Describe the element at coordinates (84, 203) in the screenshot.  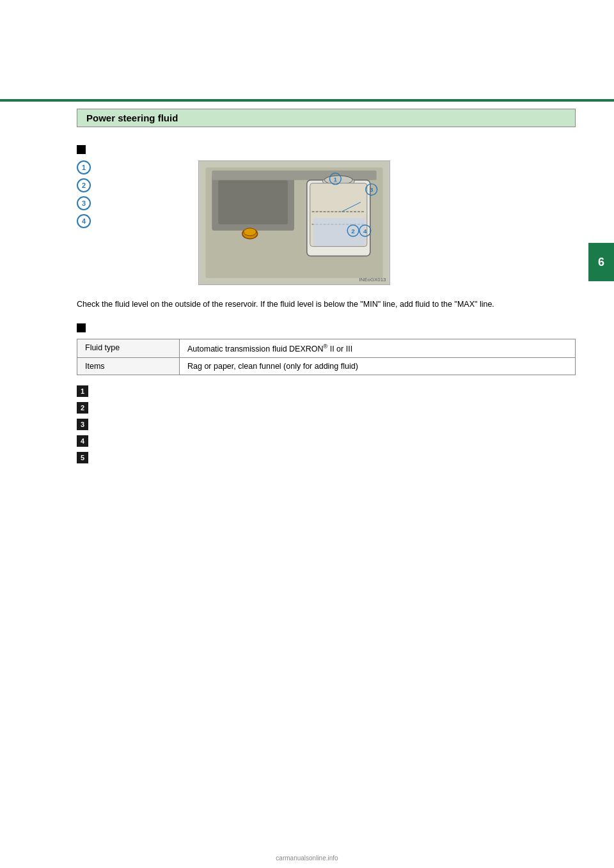
I see `circle-badge-3: 3` at that location.